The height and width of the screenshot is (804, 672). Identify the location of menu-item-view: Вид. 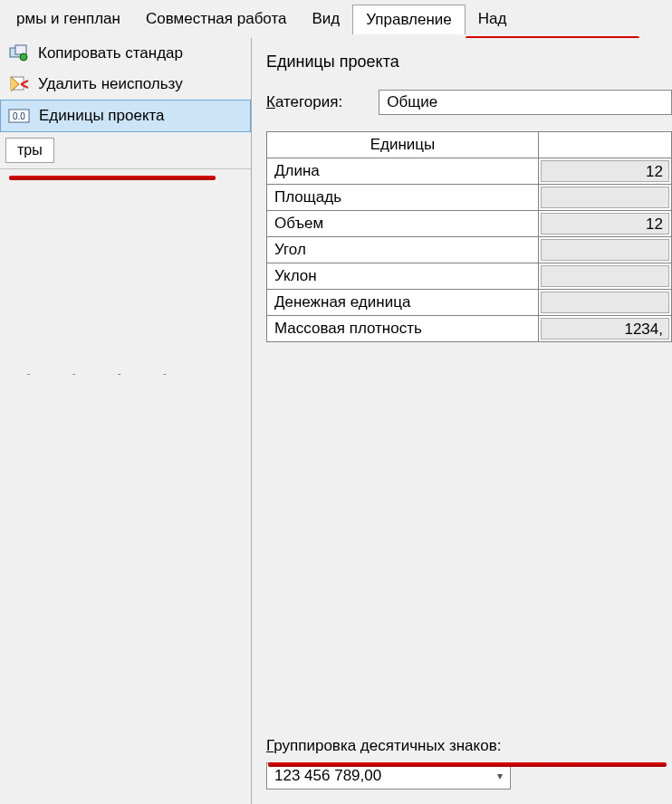
(326, 19).